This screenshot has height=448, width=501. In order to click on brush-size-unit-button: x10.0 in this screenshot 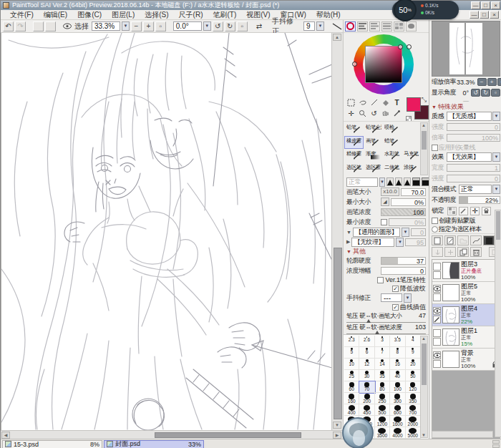, I will do `click(390, 192)`.